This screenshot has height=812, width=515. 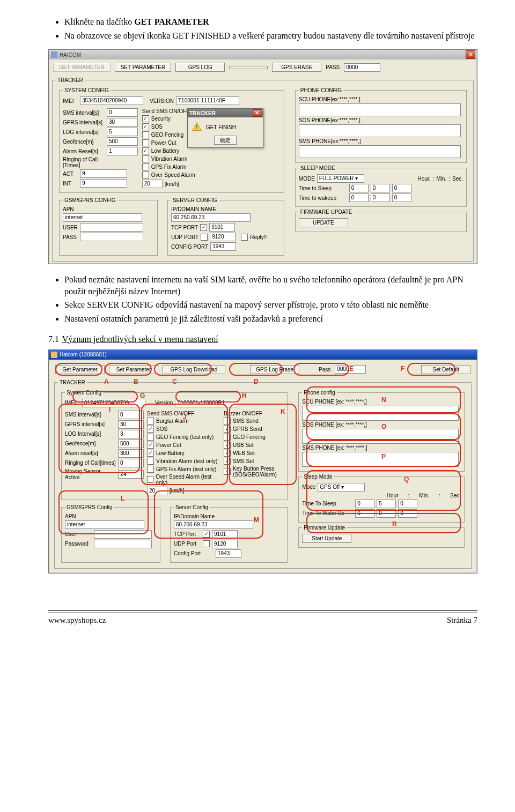 I want to click on set-parameter-button: SET PARAMETER, so click(x=143, y=68).